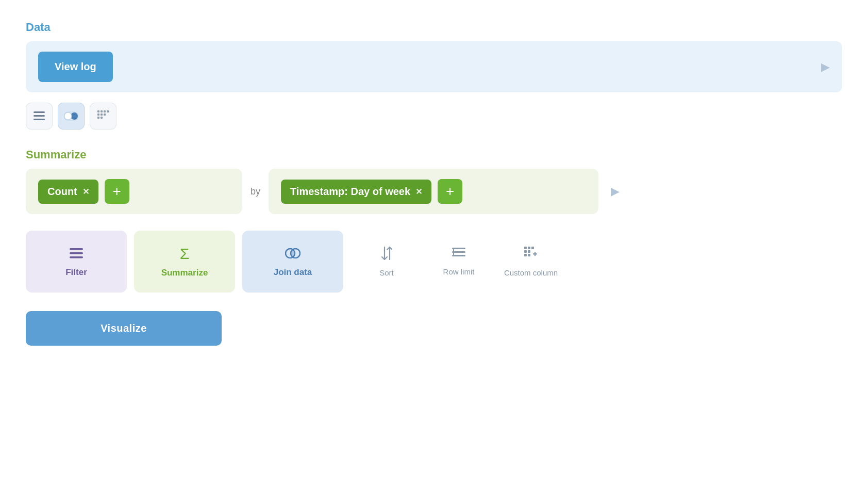 The height and width of the screenshot is (486, 868). I want to click on join-data-card-label: Join data, so click(293, 272).